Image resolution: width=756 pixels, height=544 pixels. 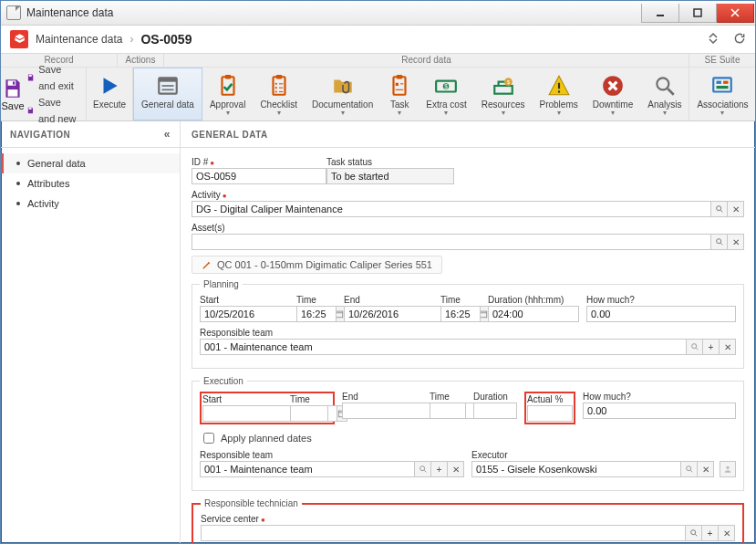 I want to click on assets-label: Asset(s), so click(x=468, y=228).